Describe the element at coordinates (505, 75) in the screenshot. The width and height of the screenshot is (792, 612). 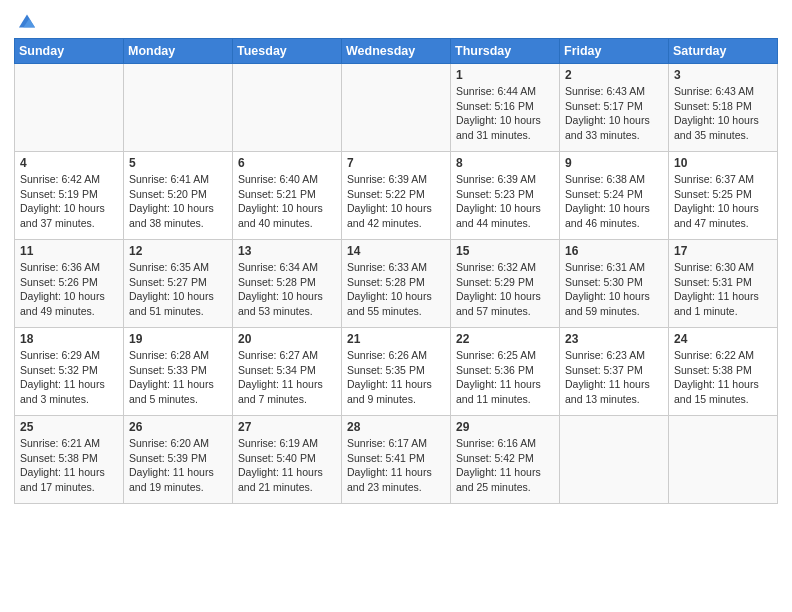
I see `day-number: 1` at that location.